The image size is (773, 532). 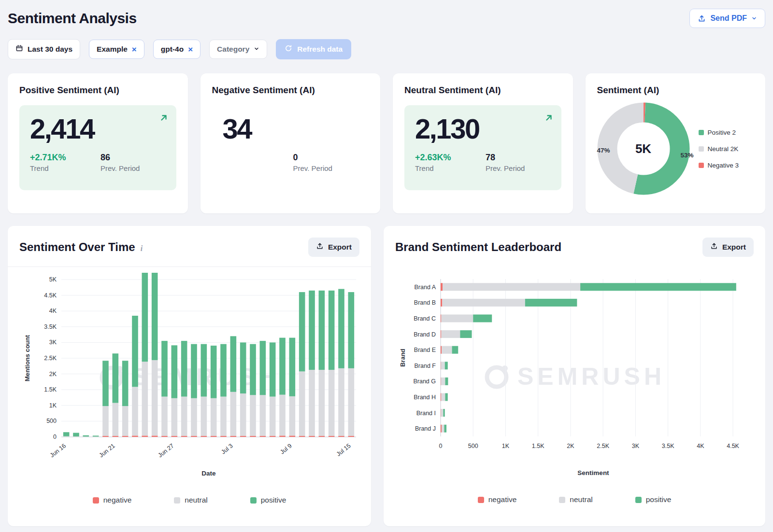 I want to click on category-label: Category, so click(x=233, y=49).